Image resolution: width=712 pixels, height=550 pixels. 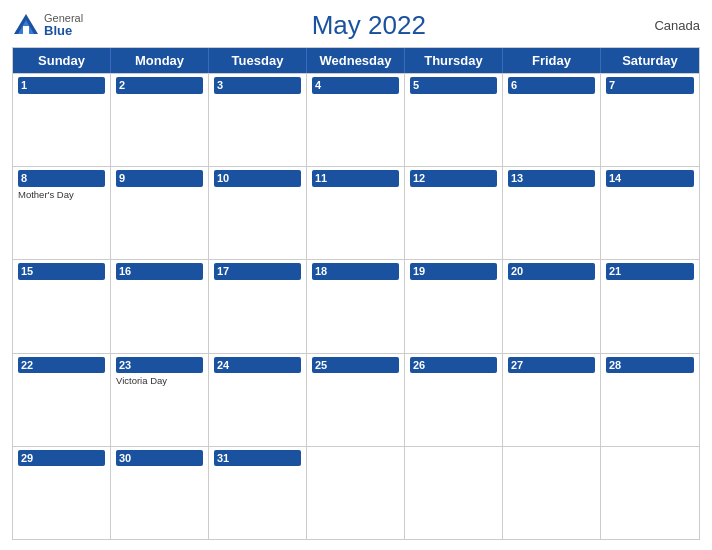 What do you see at coordinates (258, 306) in the screenshot?
I see `day-17: 17` at bounding box center [258, 306].